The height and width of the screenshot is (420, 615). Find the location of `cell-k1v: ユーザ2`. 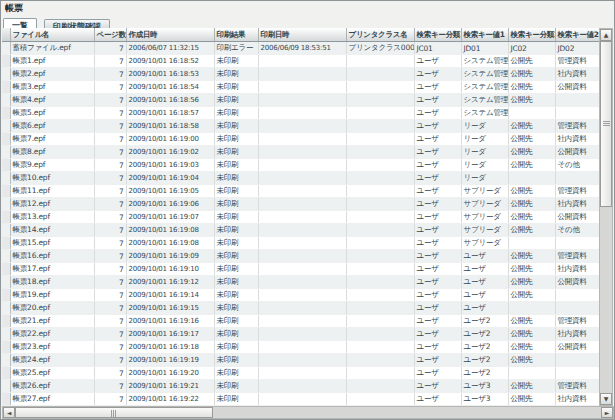

cell-k1v: ユーザ2 is located at coordinates (484, 322).